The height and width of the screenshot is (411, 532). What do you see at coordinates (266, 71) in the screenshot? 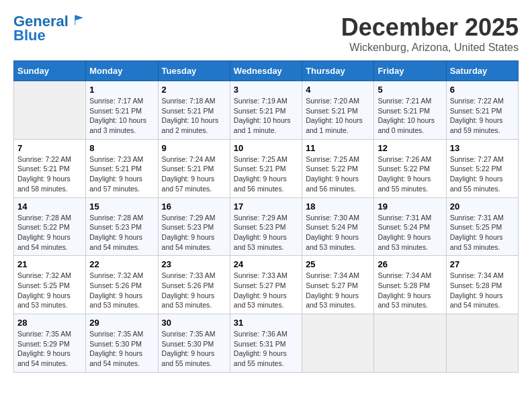
I see `day-of-week-header: Wednesday` at bounding box center [266, 71].